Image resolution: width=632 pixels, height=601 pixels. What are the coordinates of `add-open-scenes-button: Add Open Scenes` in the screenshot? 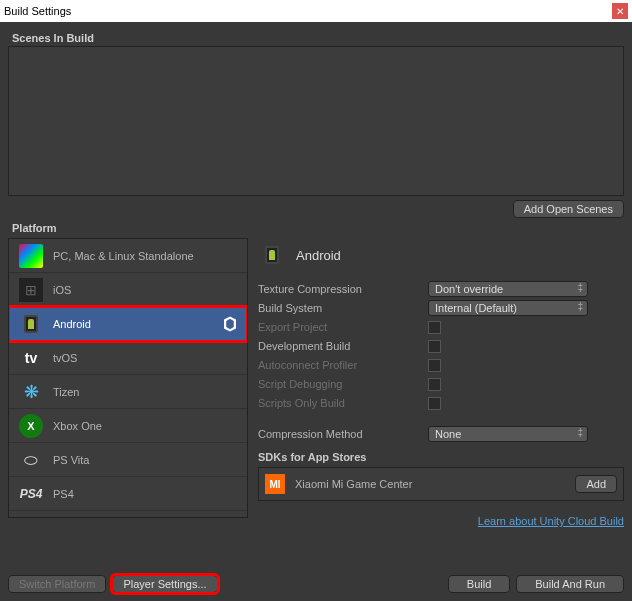 It's located at (568, 209).